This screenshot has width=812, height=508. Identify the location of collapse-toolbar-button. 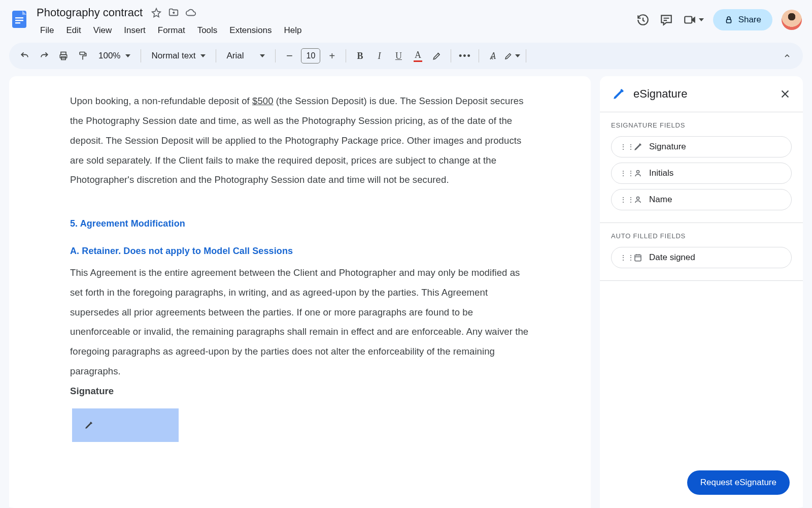
(787, 56).